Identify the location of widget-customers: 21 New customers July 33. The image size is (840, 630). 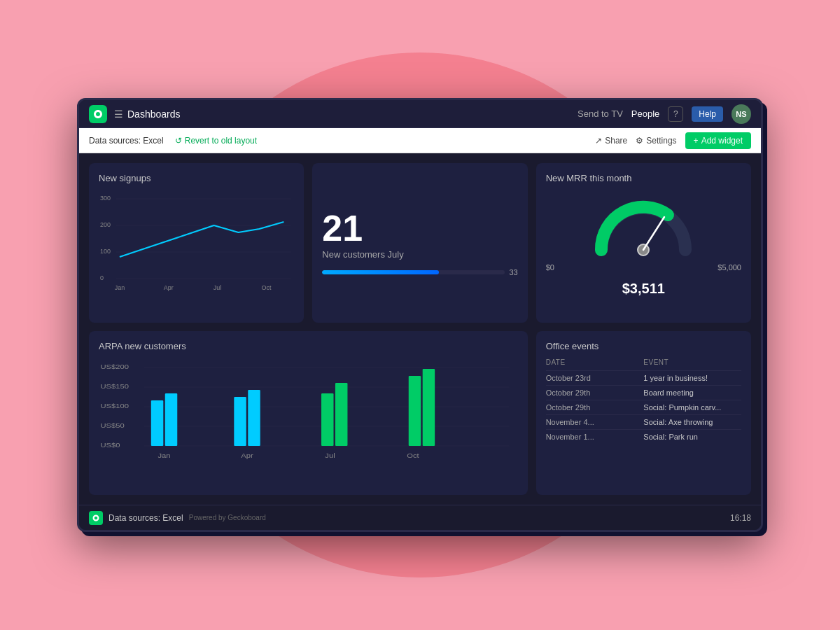
(420, 243).